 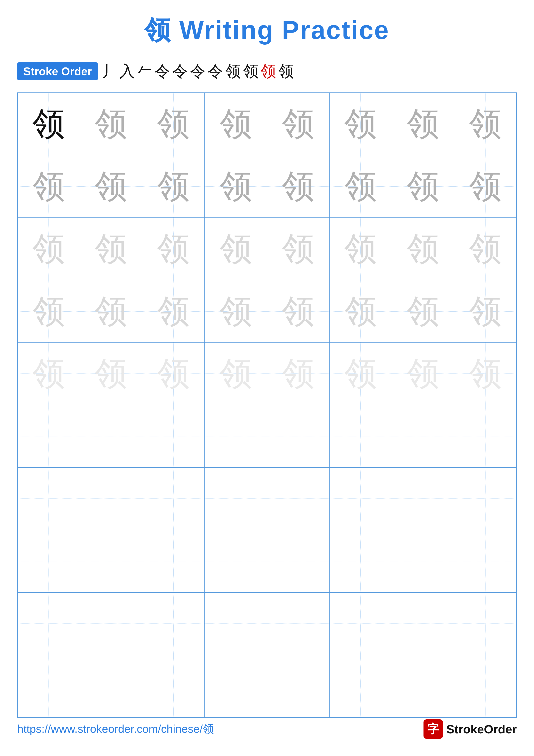 I want to click on page-title: 领 Writing Practice, so click(x=267, y=30).